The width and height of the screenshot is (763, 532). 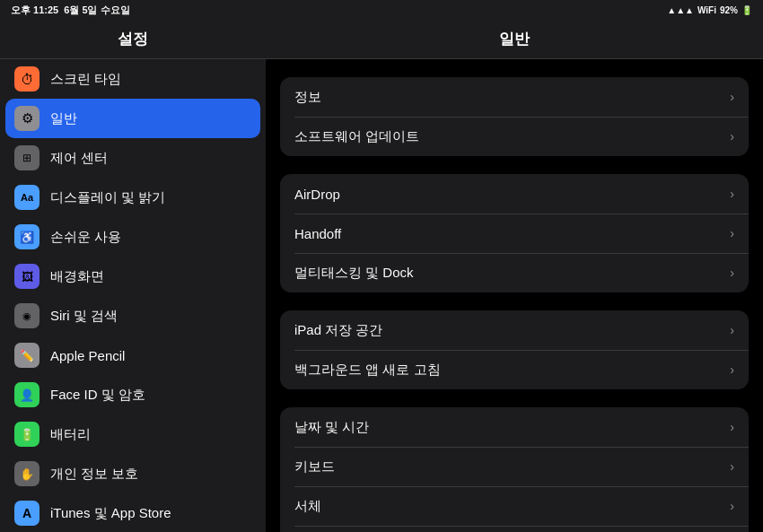 I want to click on sidebar-label-appstore: iTunes 및 App Store, so click(x=111, y=513).